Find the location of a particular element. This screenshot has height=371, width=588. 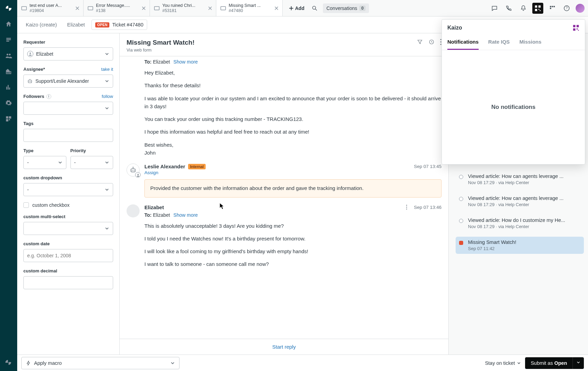

tab-ticket-53181: You ruined Chri... #53181 is located at coordinates (183, 8).